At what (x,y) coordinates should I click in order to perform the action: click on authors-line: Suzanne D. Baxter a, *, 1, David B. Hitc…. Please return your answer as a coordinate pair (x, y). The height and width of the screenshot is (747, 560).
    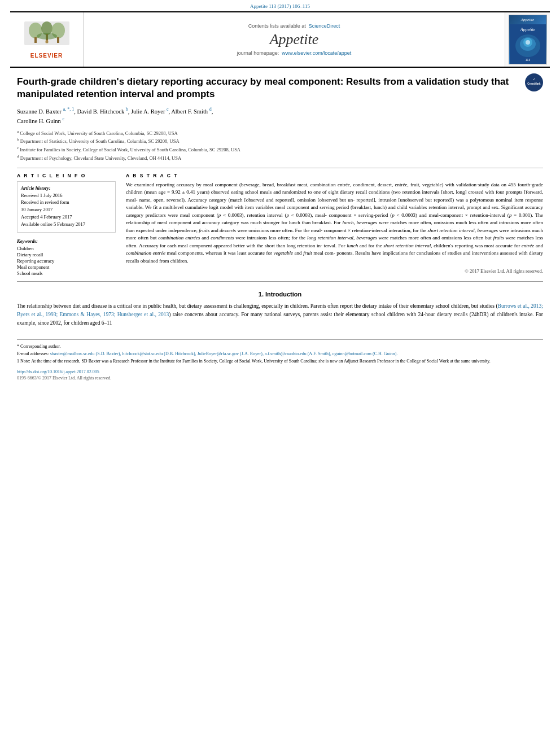
    Looking at the image, I should click on (280, 116).